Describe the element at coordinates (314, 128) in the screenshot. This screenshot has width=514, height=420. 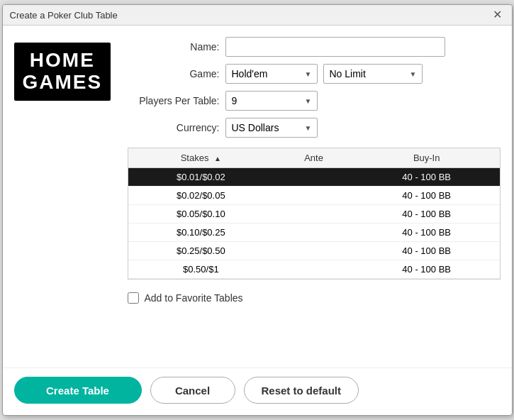
I see `currency-row: Currency: US Dollars Play Money ▼` at that location.